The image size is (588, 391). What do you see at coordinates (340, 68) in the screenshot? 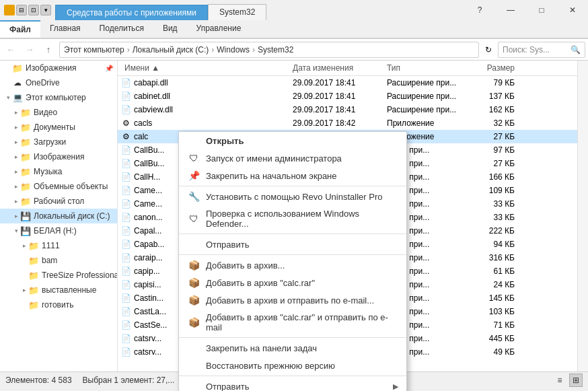
I see `col-header-date: Дата изменения` at bounding box center [340, 68].